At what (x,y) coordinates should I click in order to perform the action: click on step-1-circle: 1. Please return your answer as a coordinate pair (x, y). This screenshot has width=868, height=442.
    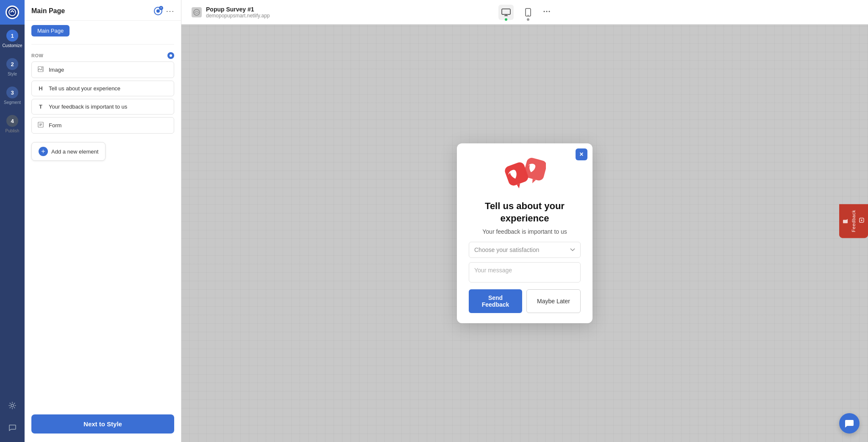
    Looking at the image, I should click on (12, 36).